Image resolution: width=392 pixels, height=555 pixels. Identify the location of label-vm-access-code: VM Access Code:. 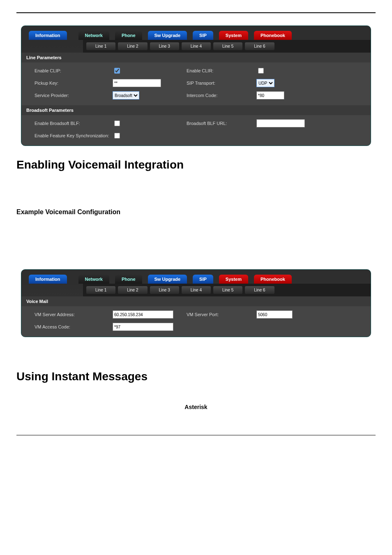
(74, 327).